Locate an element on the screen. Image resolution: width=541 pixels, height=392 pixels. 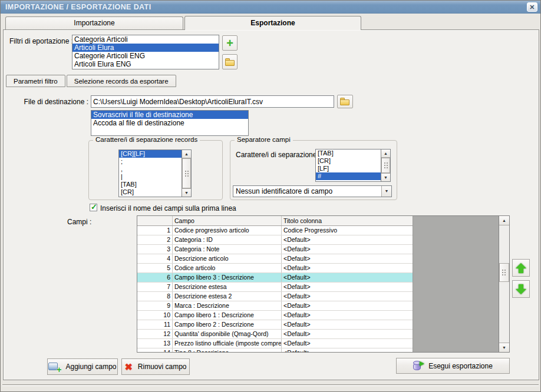
list-item: , is located at coordinates (150, 170).